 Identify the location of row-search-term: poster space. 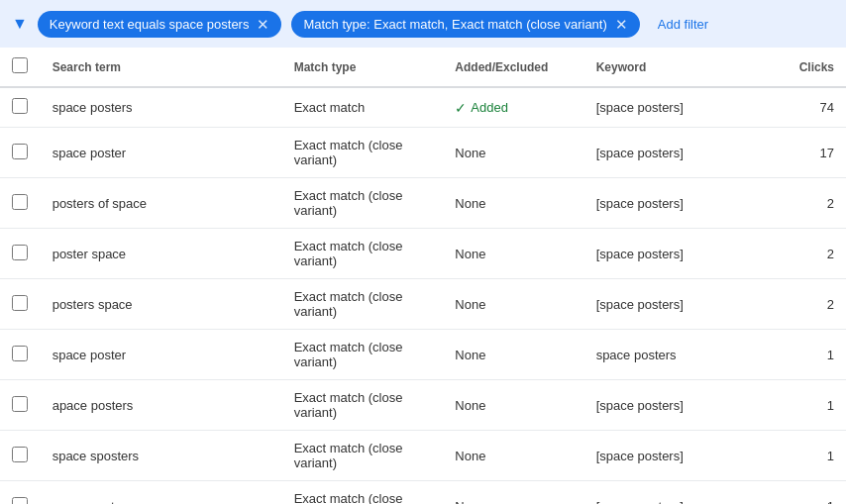
(161, 253).